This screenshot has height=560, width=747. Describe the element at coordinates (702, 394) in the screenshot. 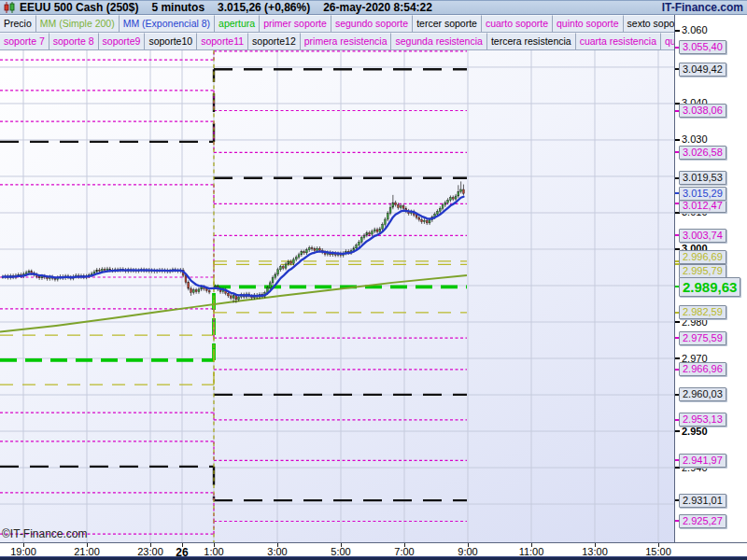

I see `level-price-label: 2.960,03` at that location.